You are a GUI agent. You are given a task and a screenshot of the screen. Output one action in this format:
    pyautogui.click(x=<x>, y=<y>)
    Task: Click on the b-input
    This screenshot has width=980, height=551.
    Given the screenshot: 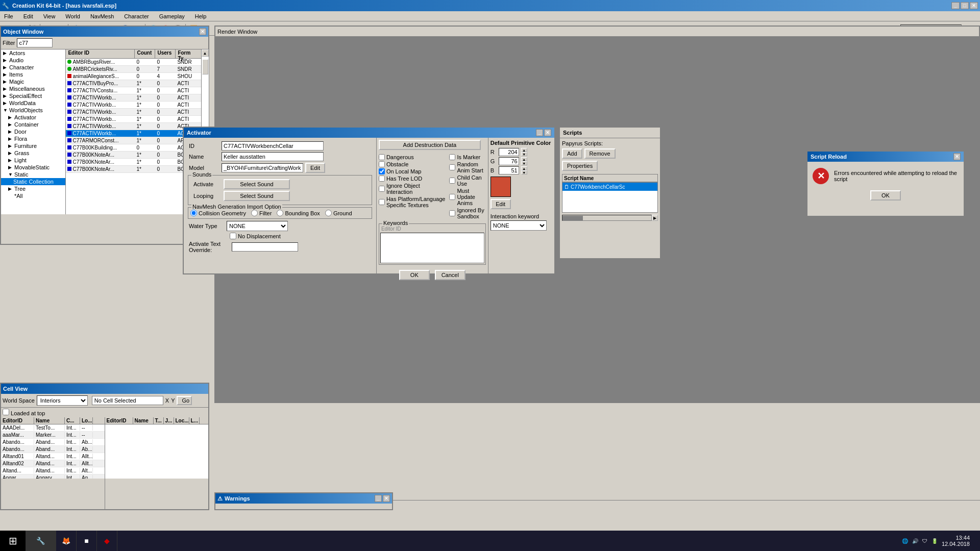 What is the action you would take?
    pyautogui.click(x=509, y=170)
    